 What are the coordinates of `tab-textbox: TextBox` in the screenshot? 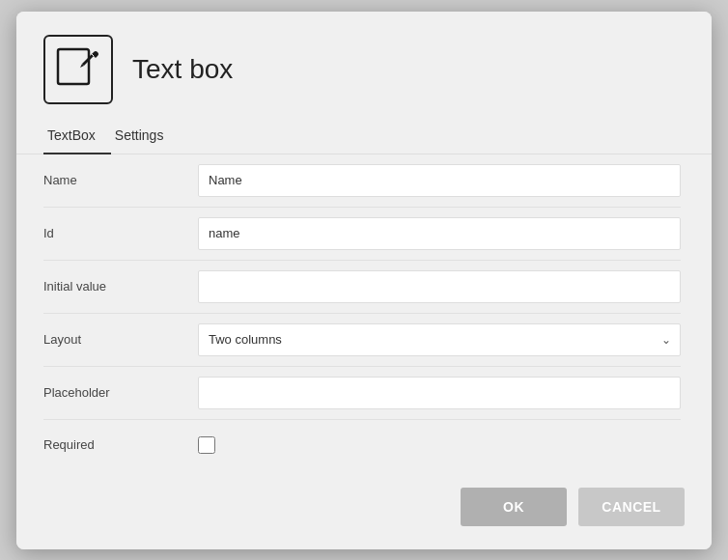 It's located at (77, 137).